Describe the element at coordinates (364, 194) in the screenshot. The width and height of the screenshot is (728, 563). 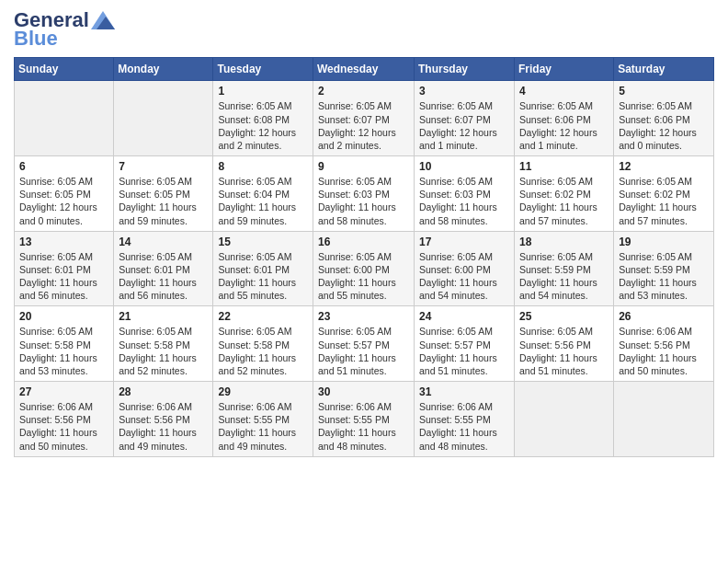
I see `calendar-week-row: 6Sunrise: 6:05 AM Sunset: 6:05 PM Daylig…` at that location.